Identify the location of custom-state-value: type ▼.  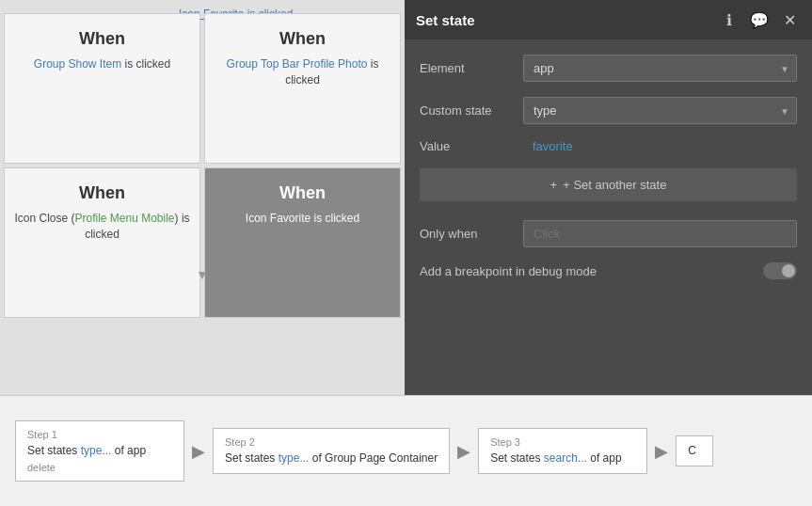
(661, 111).